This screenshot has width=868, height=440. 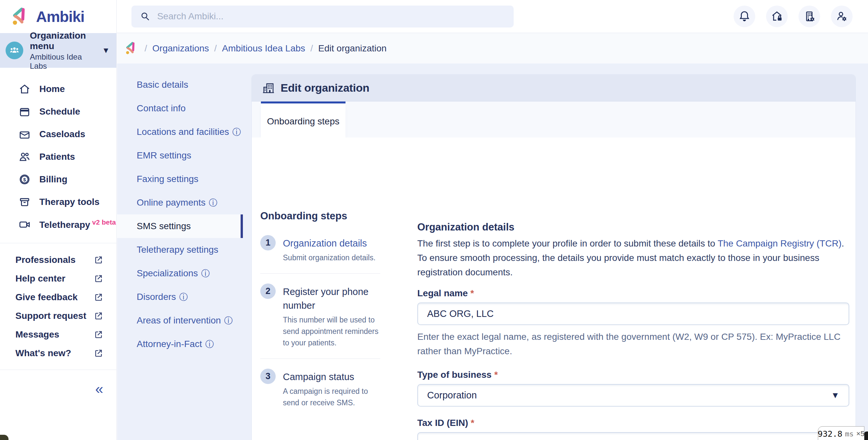 I want to click on organization-menu: Organization menu Ambitious Idea Labs ▼, so click(x=58, y=50).